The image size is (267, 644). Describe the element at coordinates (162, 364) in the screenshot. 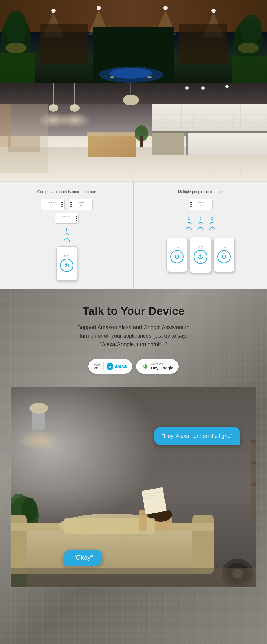

I see `google-works-text: works with` at that location.